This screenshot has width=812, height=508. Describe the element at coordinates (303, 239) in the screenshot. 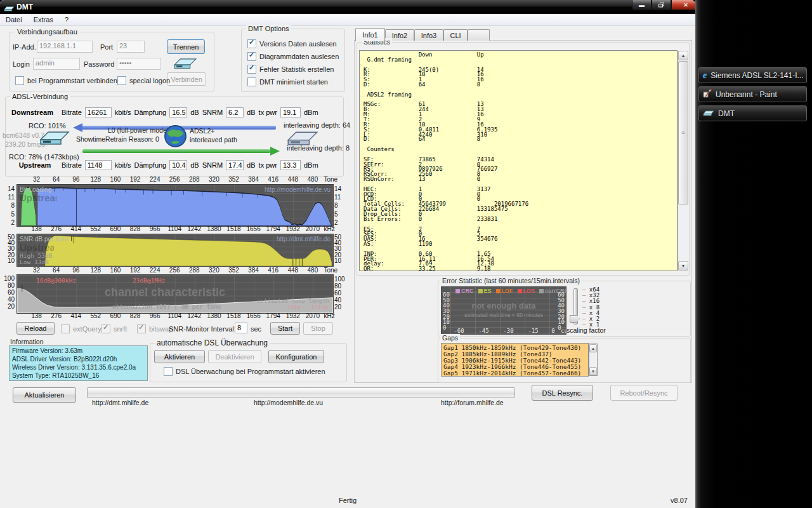

I see `snr-chart-url: http://dmt.mhilfe.de` at that location.